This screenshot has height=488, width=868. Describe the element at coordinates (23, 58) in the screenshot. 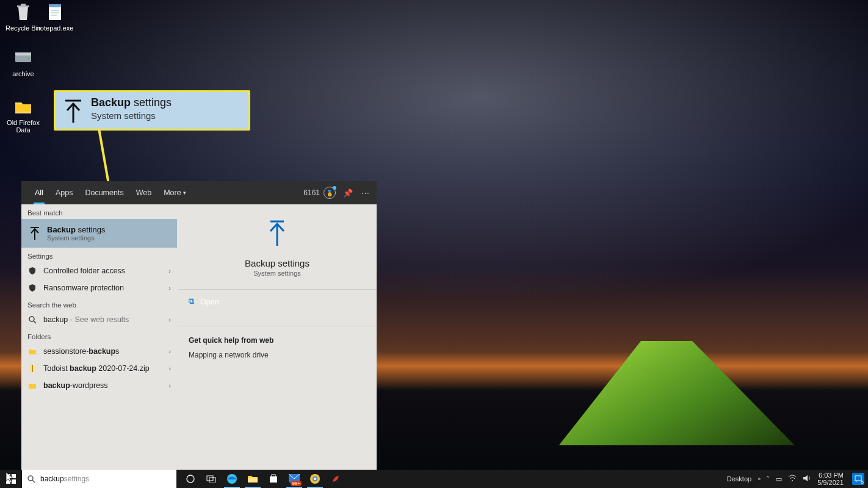

I see `drive-icon` at that location.